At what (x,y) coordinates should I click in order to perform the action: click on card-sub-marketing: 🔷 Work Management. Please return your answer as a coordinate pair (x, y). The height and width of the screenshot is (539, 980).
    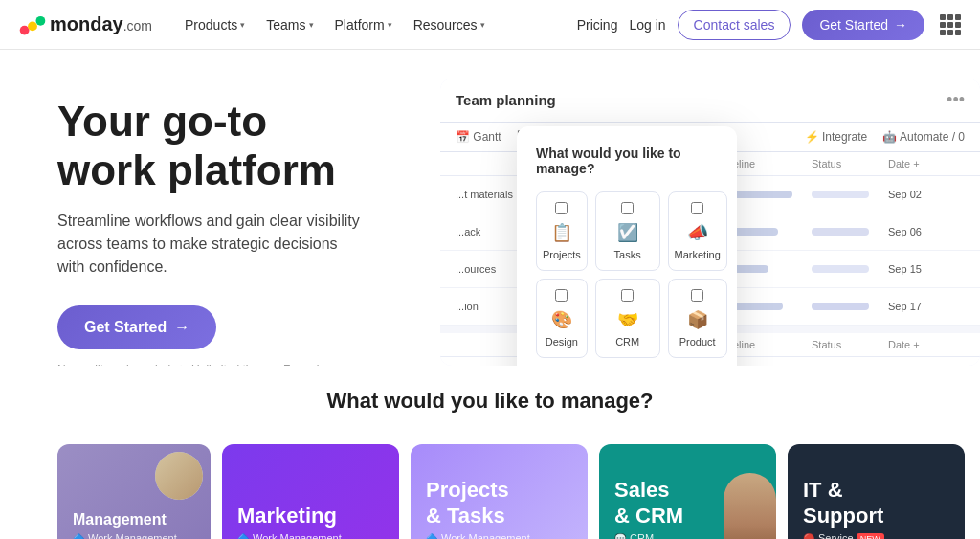
    Looking at the image, I should click on (310, 536).